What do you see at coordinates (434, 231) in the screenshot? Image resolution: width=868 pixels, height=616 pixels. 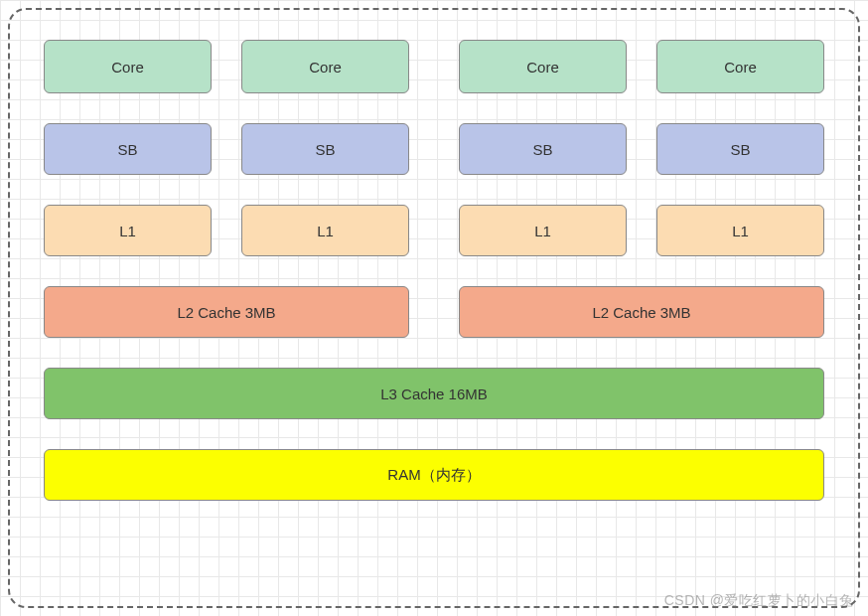 I see `l1-row: L1 L1 L1 L1` at bounding box center [434, 231].